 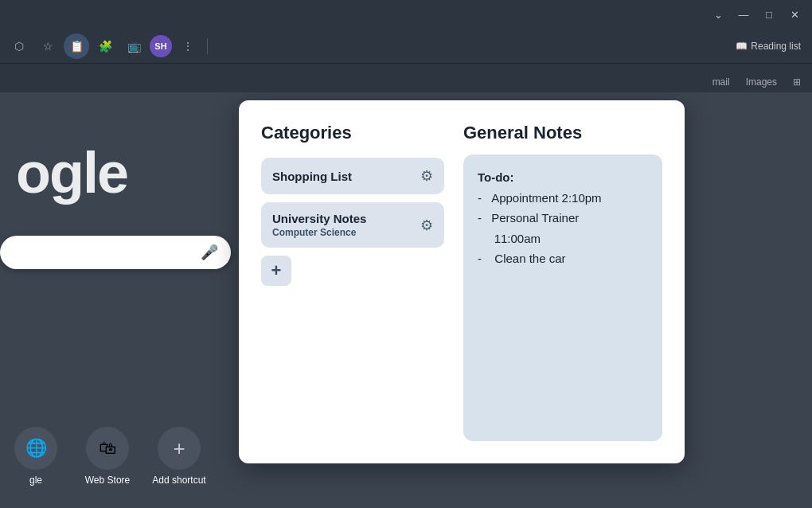 What do you see at coordinates (134, 46) in the screenshot?
I see `cast-icon: 📺` at bounding box center [134, 46].